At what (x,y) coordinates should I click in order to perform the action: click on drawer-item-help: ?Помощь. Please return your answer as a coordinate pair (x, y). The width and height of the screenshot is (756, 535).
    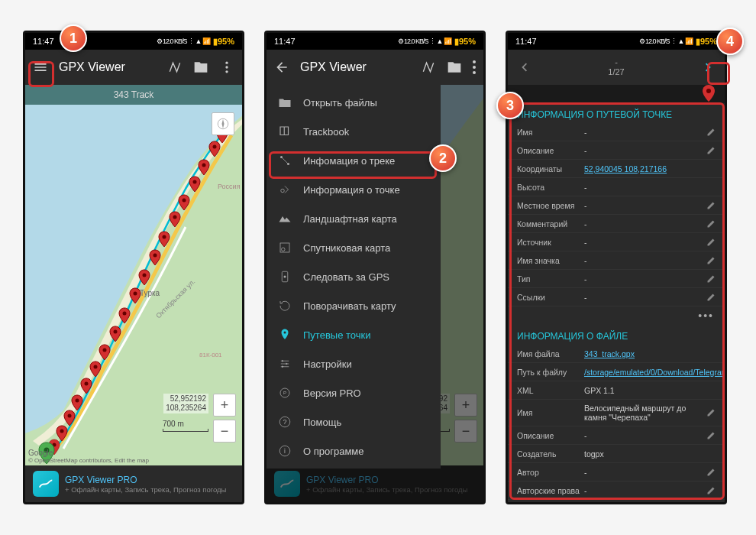
    Looking at the image, I should click on (354, 422).